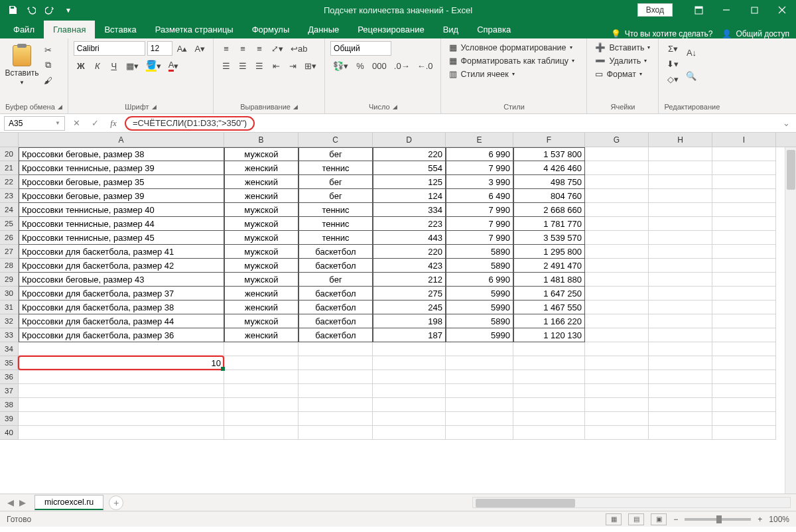 The width and height of the screenshot is (796, 532). What do you see at coordinates (395, 107) in the screenshot?
I see `dialog-launcher-icon: ◢` at bounding box center [395, 107].